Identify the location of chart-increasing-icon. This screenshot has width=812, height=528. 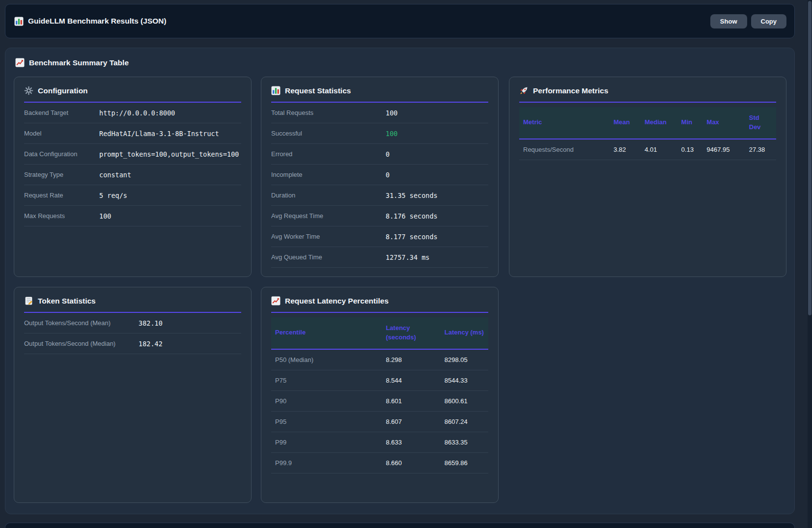
(20, 63).